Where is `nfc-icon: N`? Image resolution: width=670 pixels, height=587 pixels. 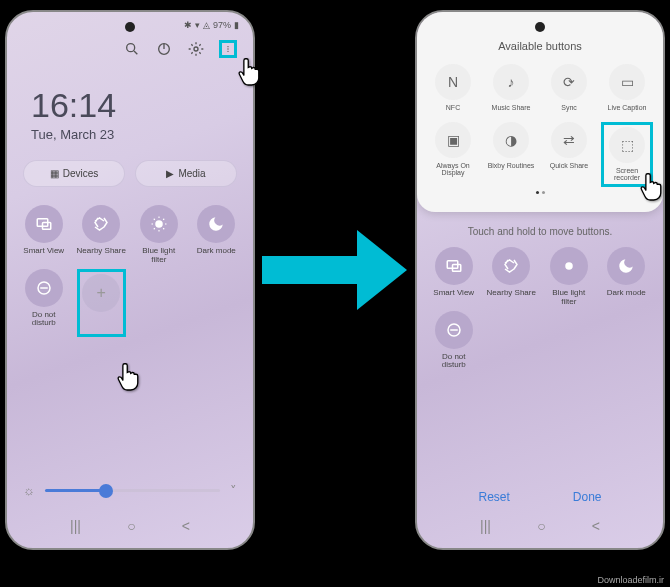 nfc-icon: N is located at coordinates (453, 82).